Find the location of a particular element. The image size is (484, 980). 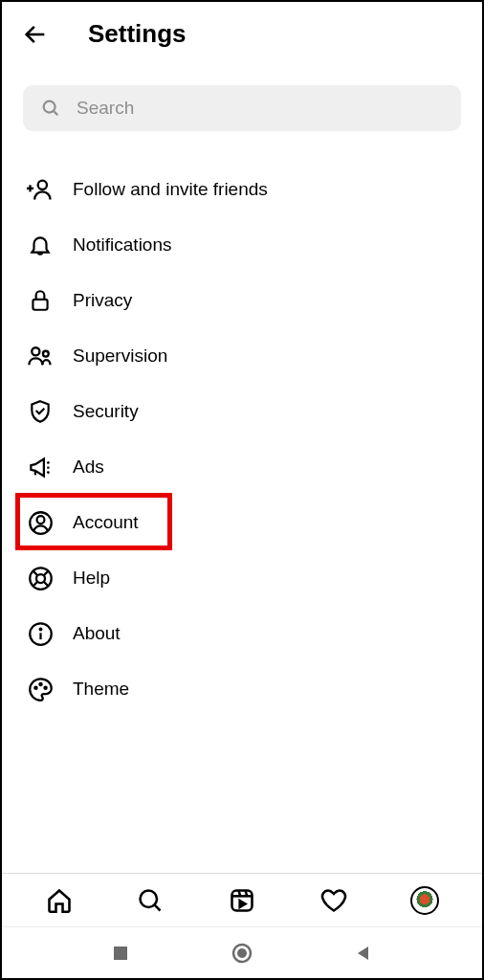

menu-label: Help is located at coordinates (92, 578).